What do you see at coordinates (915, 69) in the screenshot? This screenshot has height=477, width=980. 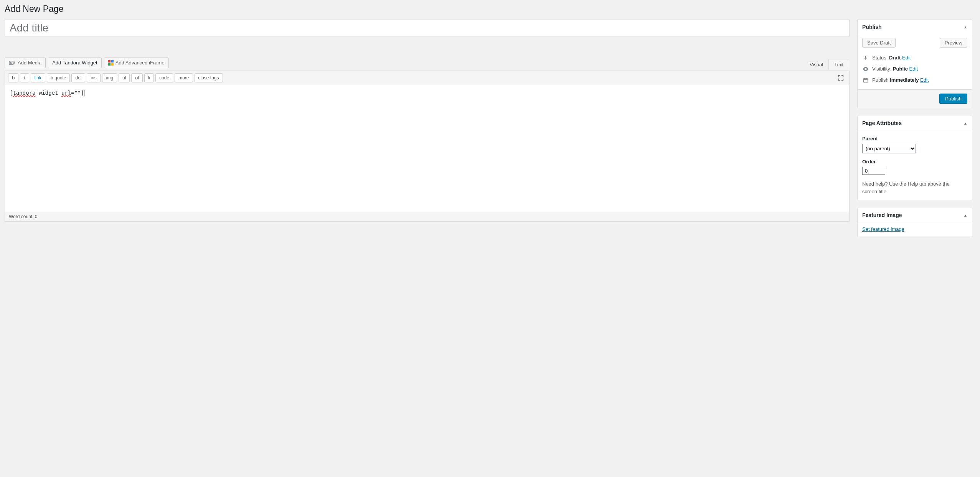 I see `visibility-row: Visibility: Public Edit` at bounding box center [915, 69].